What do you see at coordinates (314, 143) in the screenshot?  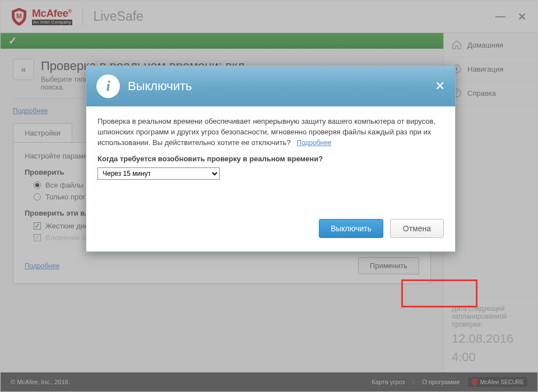 I see `dialog-more-link: Подробнее` at bounding box center [314, 143].